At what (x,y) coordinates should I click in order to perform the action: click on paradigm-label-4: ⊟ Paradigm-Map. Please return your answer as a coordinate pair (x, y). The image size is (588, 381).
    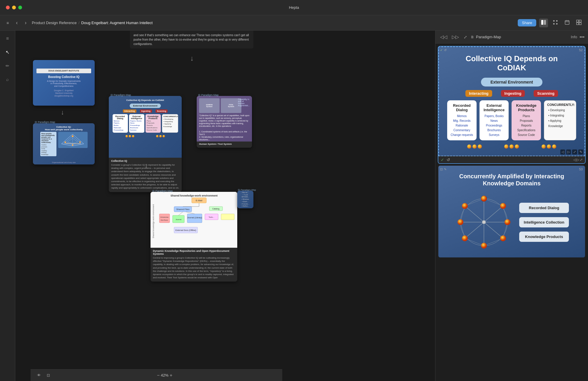
    Looking at the image, I should click on (208, 94).